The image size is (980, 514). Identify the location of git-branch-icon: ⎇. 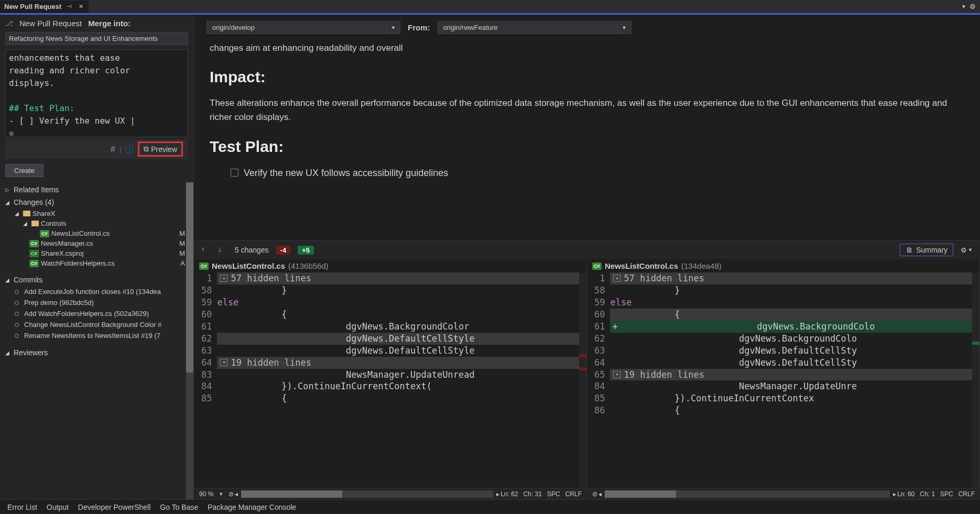
(9, 23).